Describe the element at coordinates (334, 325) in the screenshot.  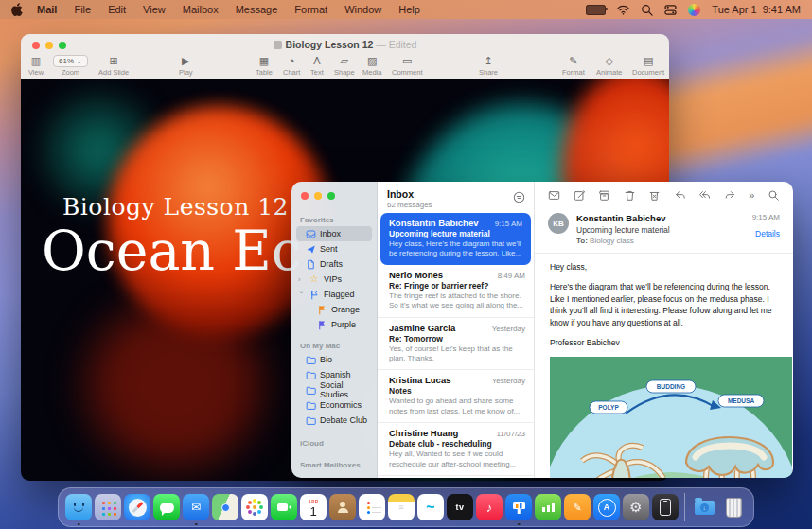
I see `sidebar-item-purple-flag: Purple` at that location.